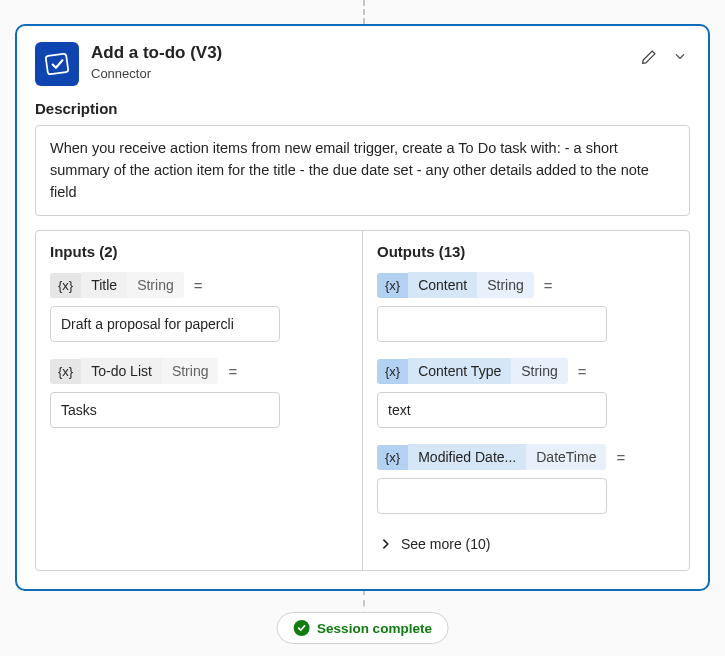  Describe the element at coordinates (301, 628) in the screenshot. I see `check-icon` at that location.